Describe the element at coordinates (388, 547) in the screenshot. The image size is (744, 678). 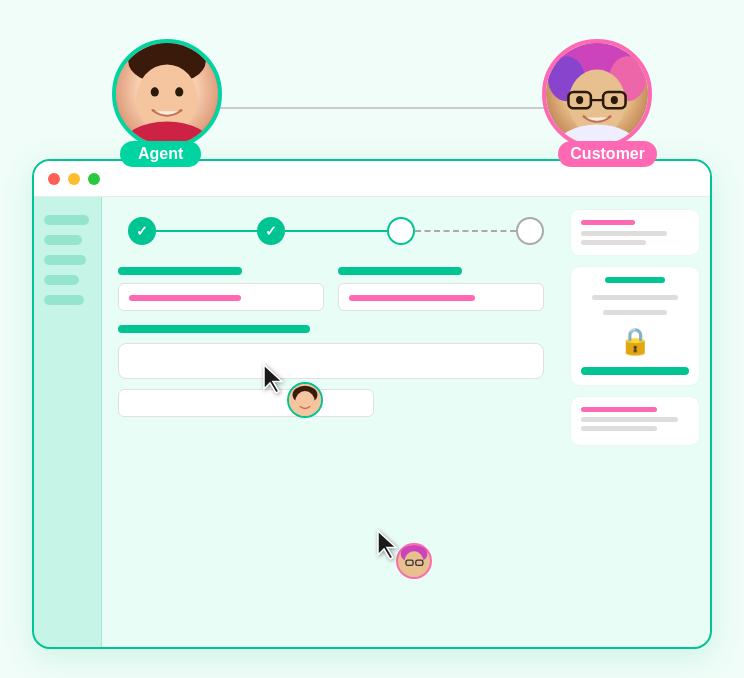
I see `customer-cursor` at that location.